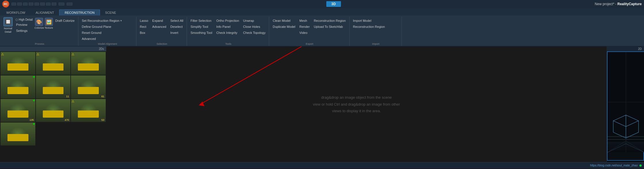 This screenshot has height=169, width=644. Describe the element at coordinates (65, 20) in the screenshot. I see `draft-colorize-col: Draft Colorize` at that location.